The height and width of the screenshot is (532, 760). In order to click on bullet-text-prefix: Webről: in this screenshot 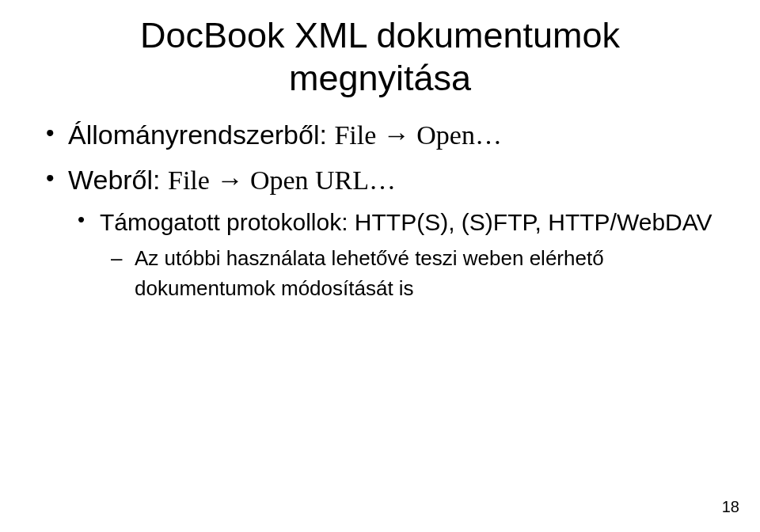, I will do `click(118, 180)`.